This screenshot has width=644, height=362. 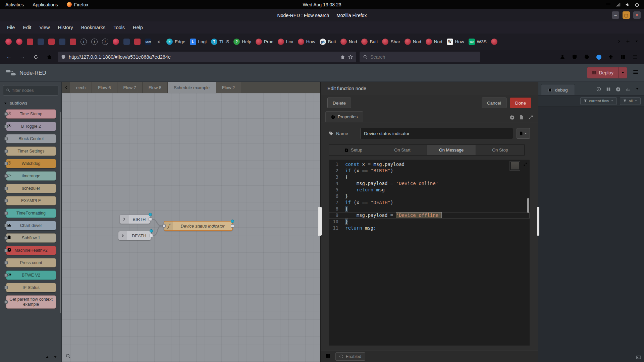 What do you see at coordinates (31, 176) in the screenshot?
I see `palette-node-timerange: timerange` at bounding box center [31, 176].